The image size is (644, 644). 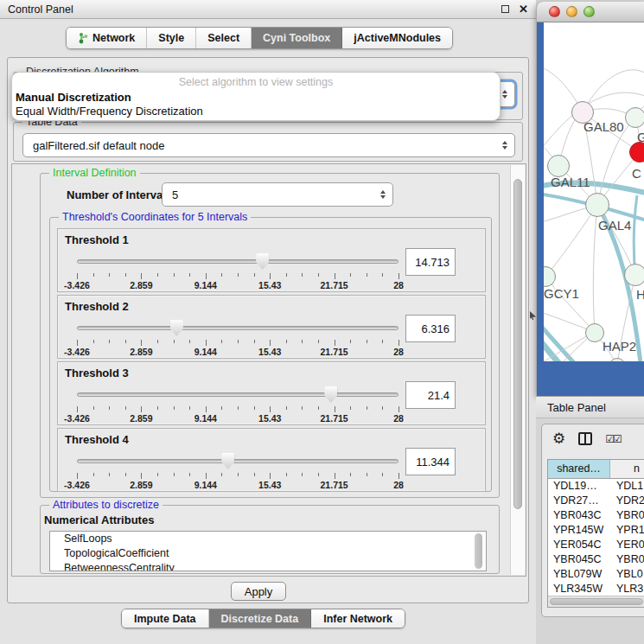 What do you see at coordinates (517, 370) in the screenshot?
I see `settings-vertical-scrollbar` at bounding box center [517, 370].